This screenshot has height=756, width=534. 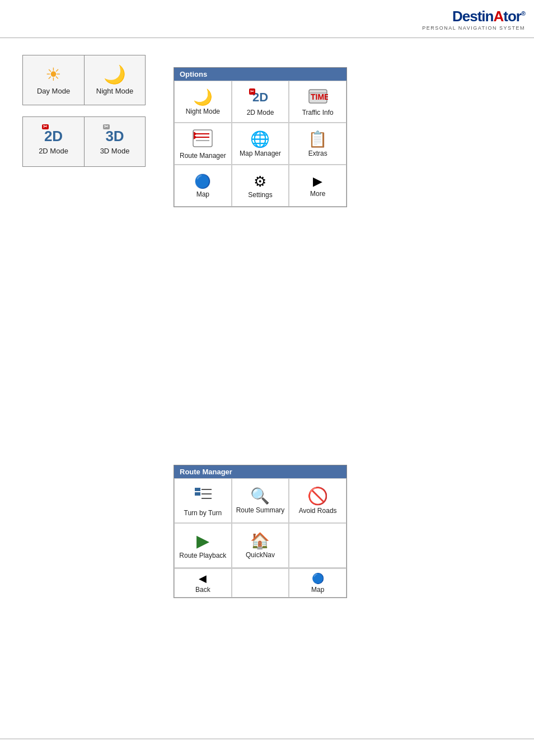 What do you see at coordinates (203, 545) in the screenshot?
I see `route-playback-button: ▶ Route Playback` at bounding box center [203, 545].